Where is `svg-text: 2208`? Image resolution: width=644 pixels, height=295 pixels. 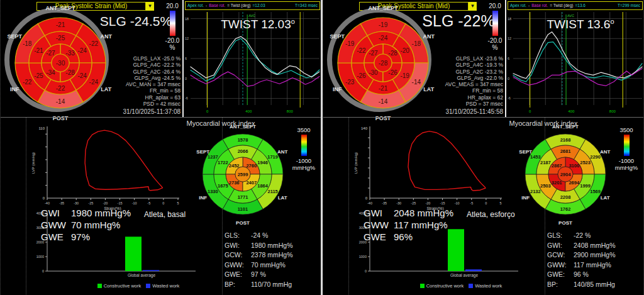
svg-text: 2208 is located at coordinates (566, 198).